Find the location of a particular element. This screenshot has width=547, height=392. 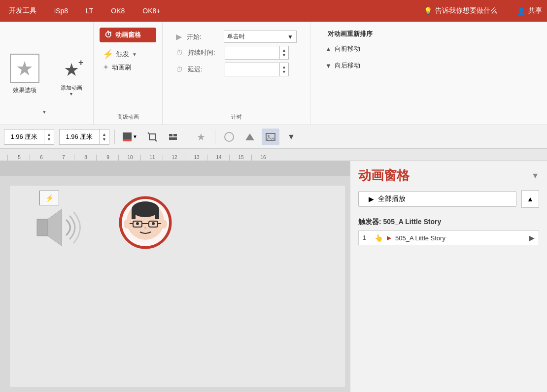

ruler-tick-10: 10 is located at coordinates (129, 158).